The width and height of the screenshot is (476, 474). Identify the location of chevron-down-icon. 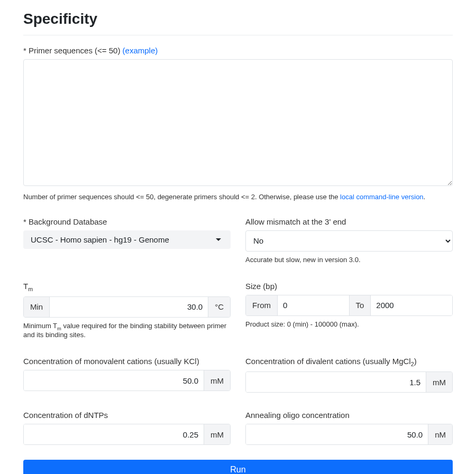
(218, 240).